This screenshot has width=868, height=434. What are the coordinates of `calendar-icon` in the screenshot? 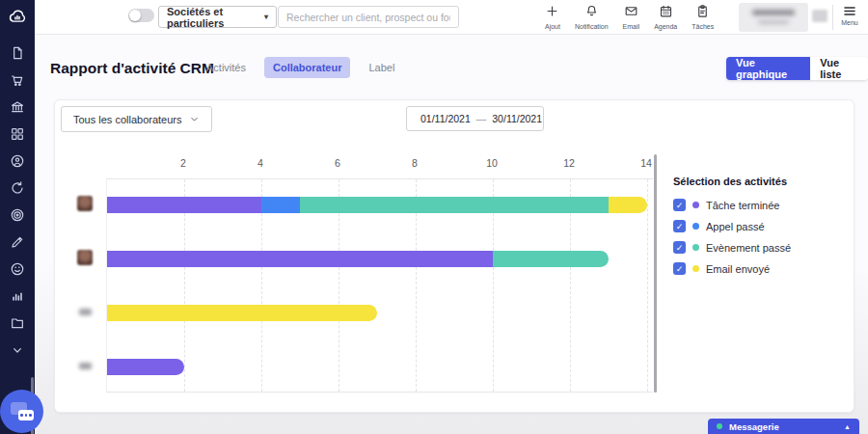 It's located at (665, 14).